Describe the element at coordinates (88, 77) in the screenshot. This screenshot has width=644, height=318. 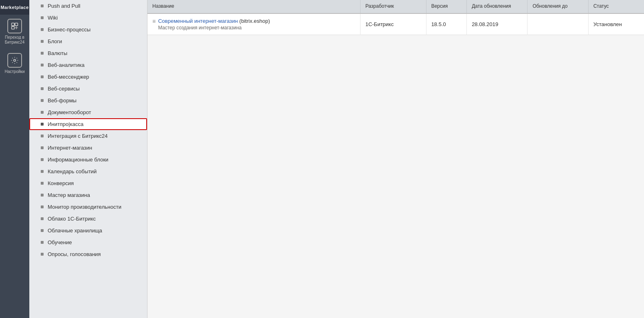
I see `nav-item-web-messenger: Веб-мессенджер` at that location.